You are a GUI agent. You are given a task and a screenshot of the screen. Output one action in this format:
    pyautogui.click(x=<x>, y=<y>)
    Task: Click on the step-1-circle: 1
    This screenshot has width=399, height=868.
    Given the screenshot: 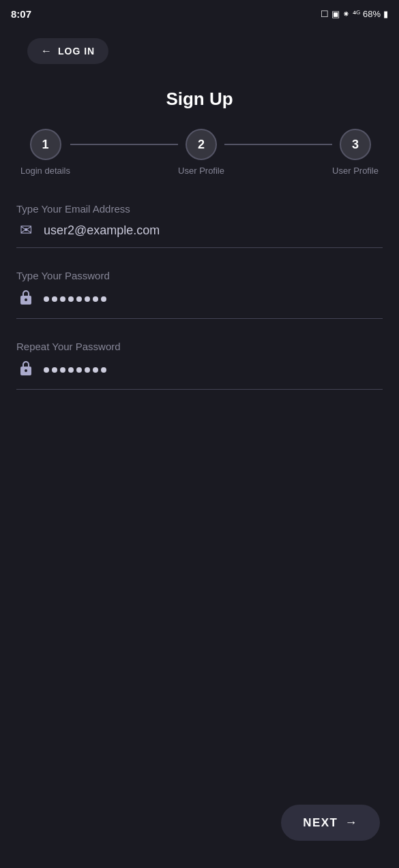 What is the action you would take?
    pyautogui.click(x=46, y=144)
    